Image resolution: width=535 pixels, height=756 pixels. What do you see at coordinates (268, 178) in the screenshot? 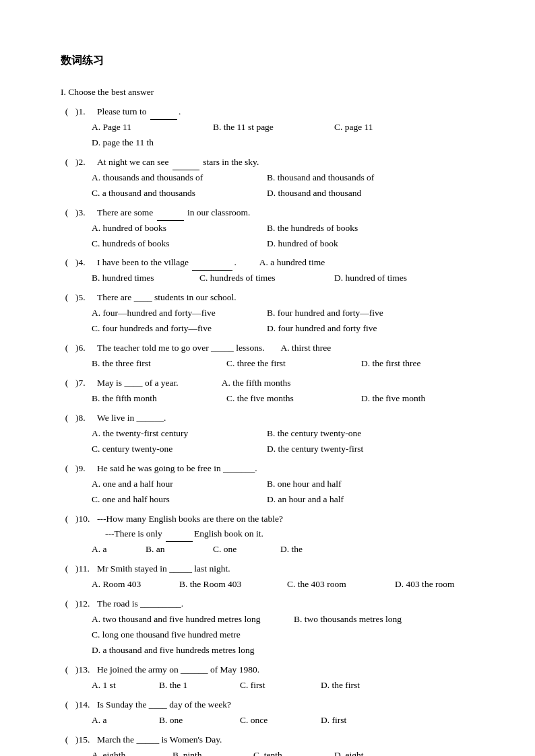
I see `question-2: ( )2. At night we can see stars in the s…` at bounding box center [268, 178].